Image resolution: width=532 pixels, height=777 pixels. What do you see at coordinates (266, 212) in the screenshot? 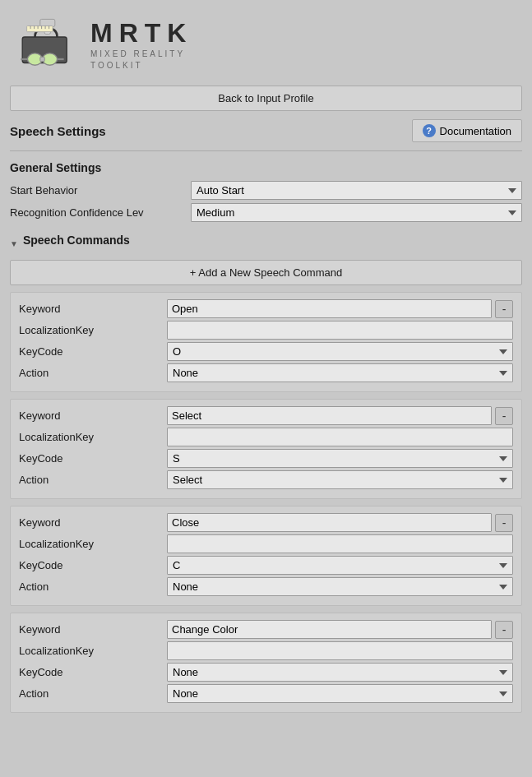
I see `recognition-confidence-row: Recognition Confidence Lev High Medium L…` at bounding box center [266, 212].